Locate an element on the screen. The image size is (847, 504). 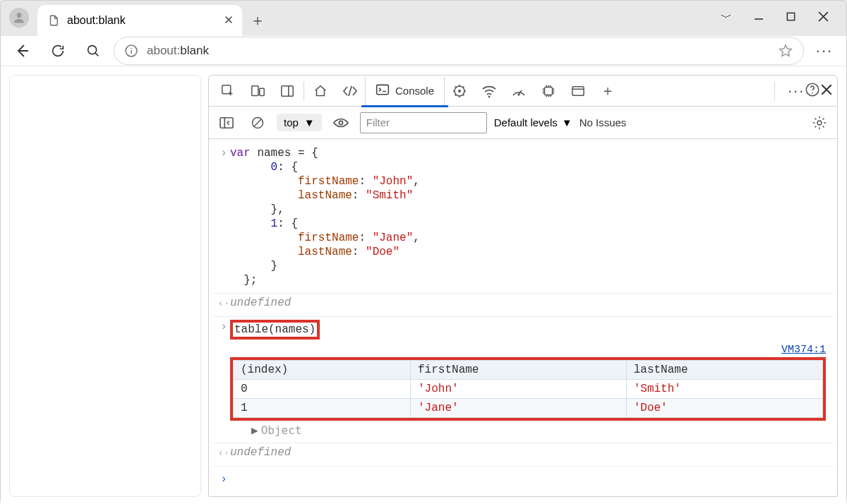
devtools-menu-button: ··· is located at coordinates (793, 91).